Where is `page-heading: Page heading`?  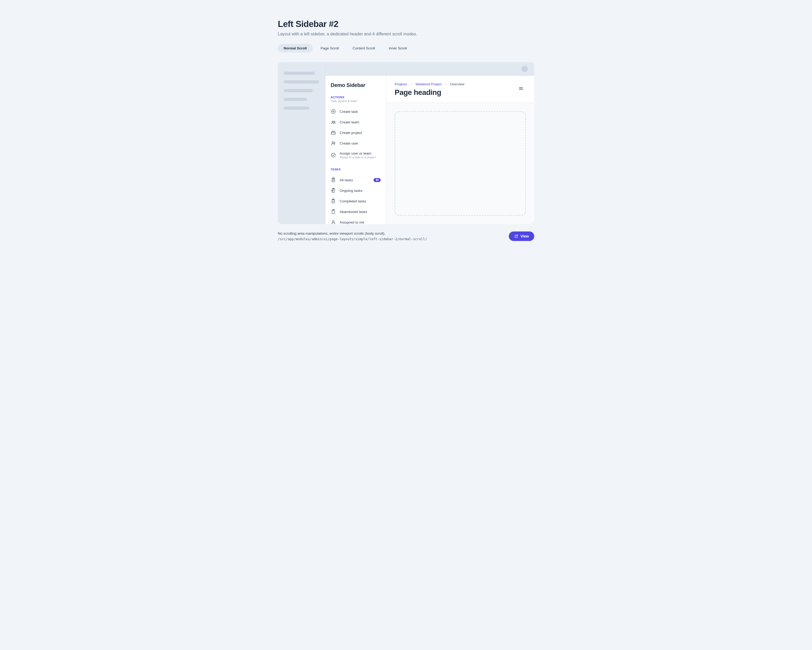 page-heading: Page heading is located at coordinates (429, 93).